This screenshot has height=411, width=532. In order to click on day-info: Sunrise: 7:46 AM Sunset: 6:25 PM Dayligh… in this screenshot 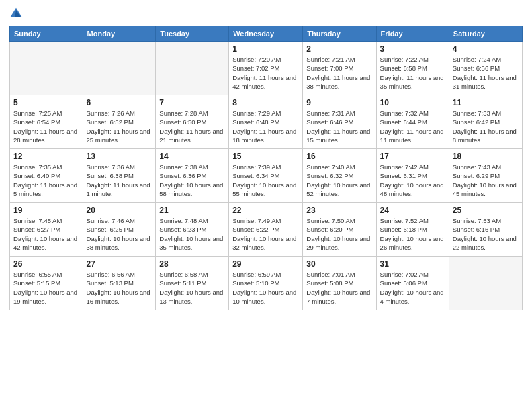, I will do `click(120, 234)`.